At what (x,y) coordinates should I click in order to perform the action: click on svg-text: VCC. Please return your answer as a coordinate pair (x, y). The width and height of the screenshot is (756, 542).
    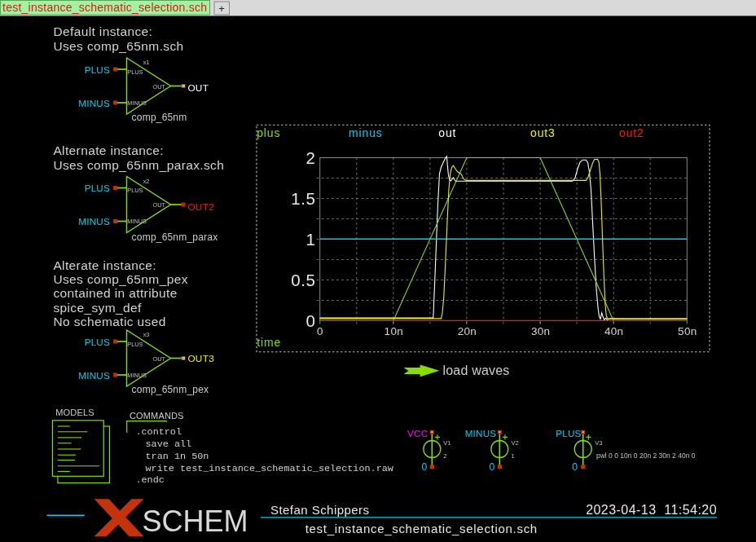
    Looking at the image, I should click on (417, 434).